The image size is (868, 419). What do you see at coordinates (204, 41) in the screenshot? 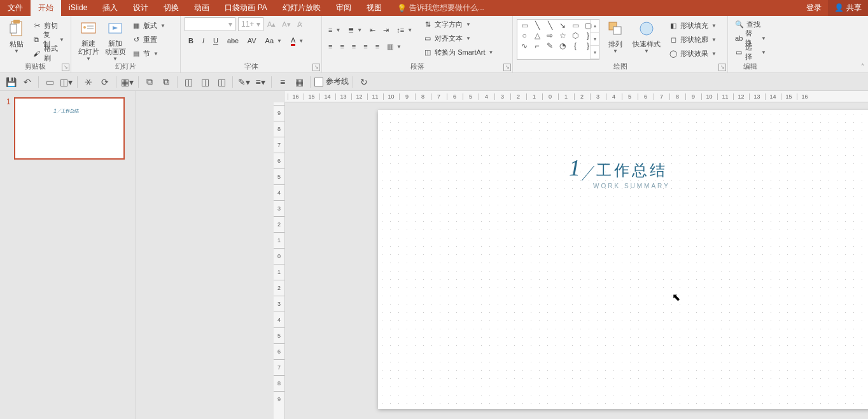
I see `italic-button: I` at bounding box center [204, 41].